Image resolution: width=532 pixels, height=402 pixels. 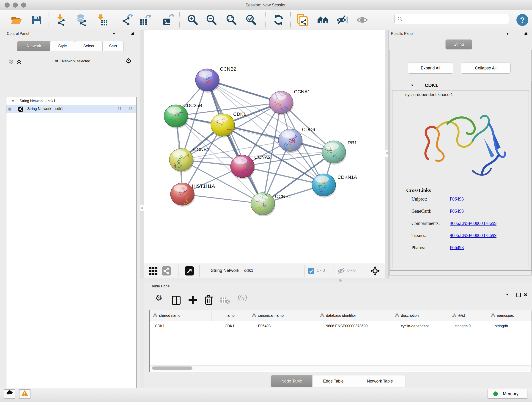 I want to click on network-view-share-icon, so click(x=166, y=271).